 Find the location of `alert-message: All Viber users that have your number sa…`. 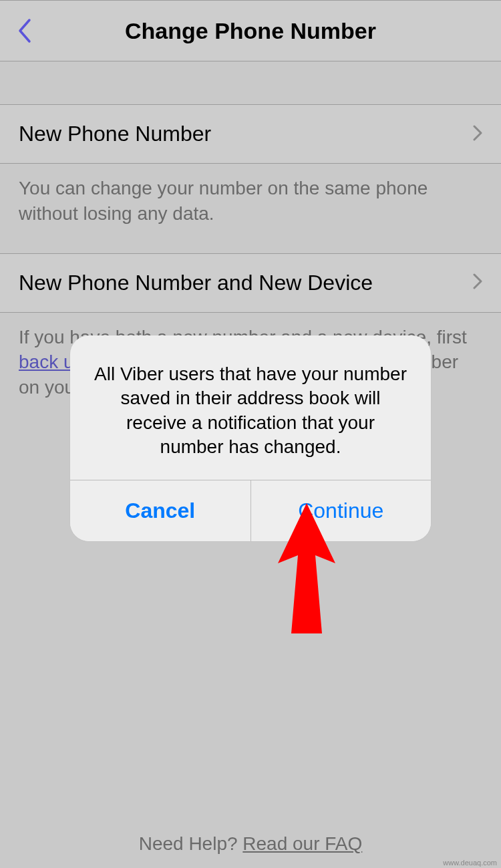

alert-message: All Viber users that have your number sa… is located at coordinates (251, 411).